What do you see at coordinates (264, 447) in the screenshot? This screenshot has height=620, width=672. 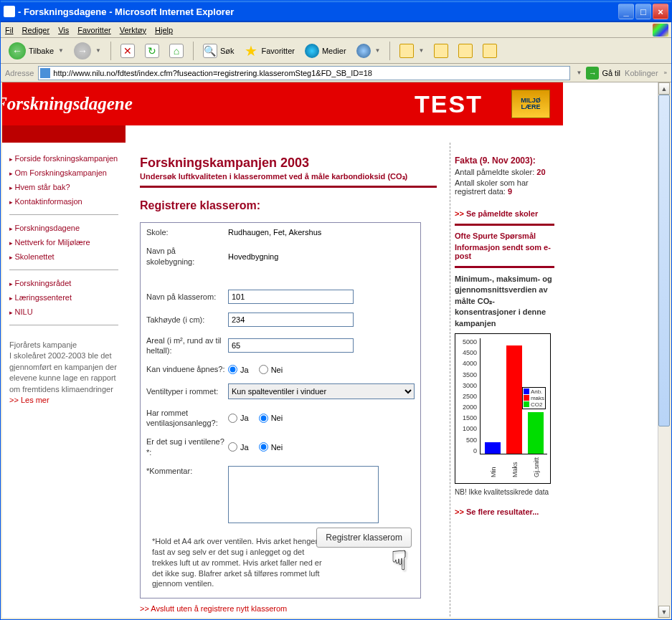 I see `radio-suction-no` at bounding box center [264, 447].